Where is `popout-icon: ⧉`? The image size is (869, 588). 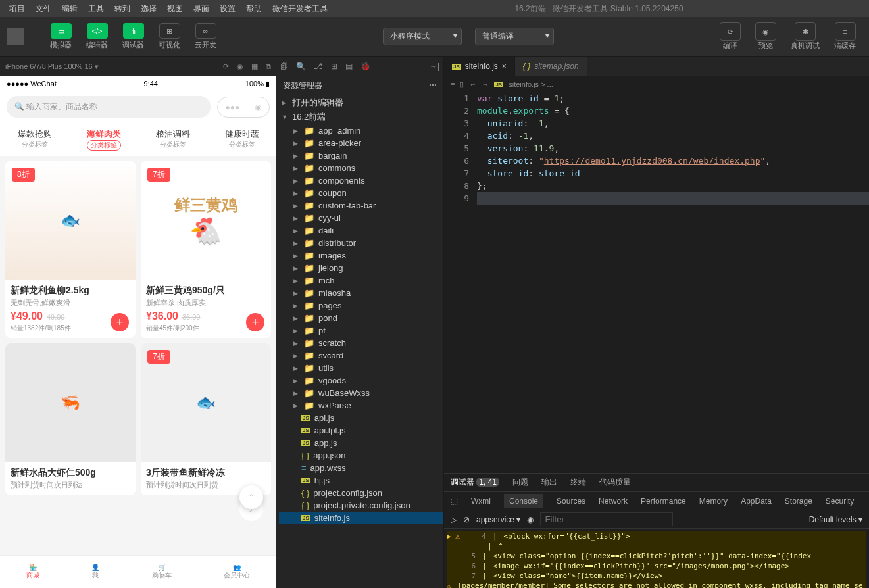
popout-icon: ⧉ is located at coordinates (268, 67).